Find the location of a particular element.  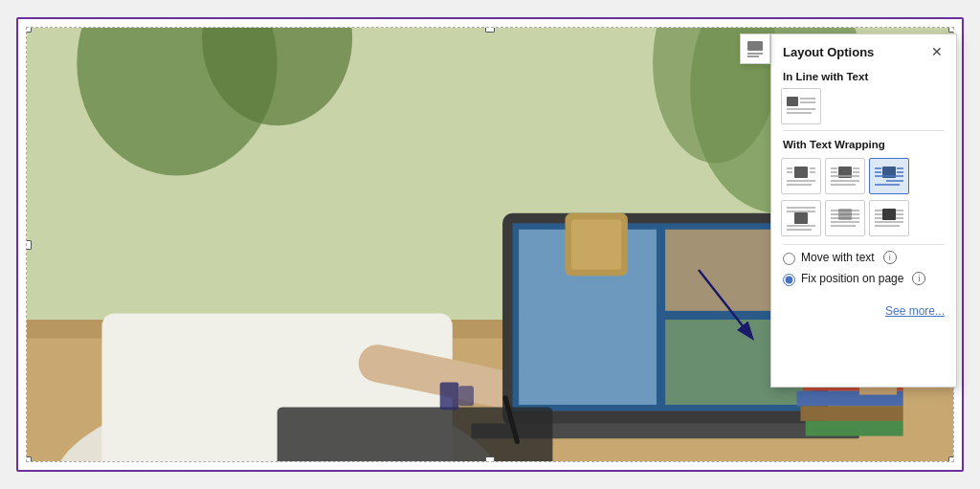

wrapping-icons-grid is located at coordinates (863, 177).